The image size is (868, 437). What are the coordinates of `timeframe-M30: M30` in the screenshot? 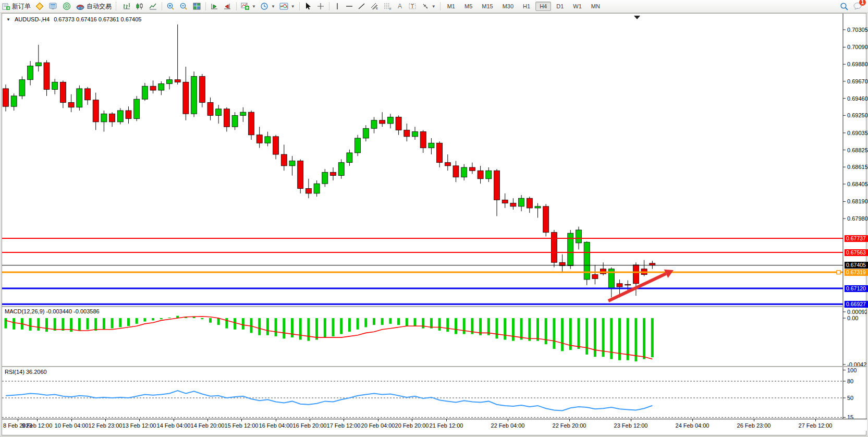 It's located at (508, 6).